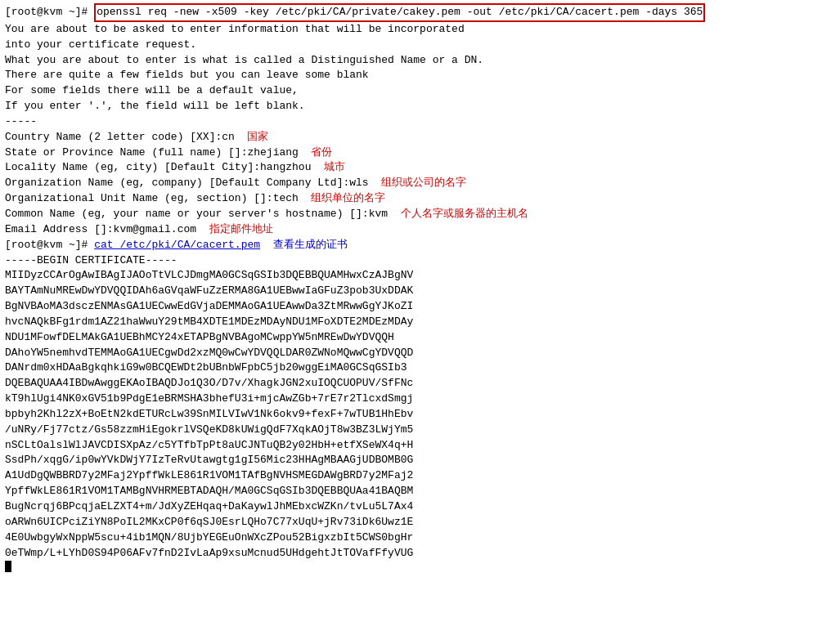  What do you see at coordinates (321, 154) in the screenshot?
I see `state-annotation: 省份` at bounding box center [321, 154].